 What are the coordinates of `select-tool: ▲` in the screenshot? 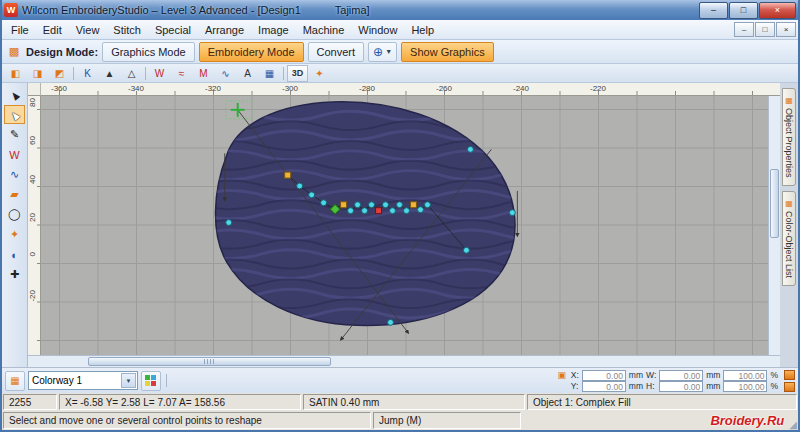 It's located at (14, 94).